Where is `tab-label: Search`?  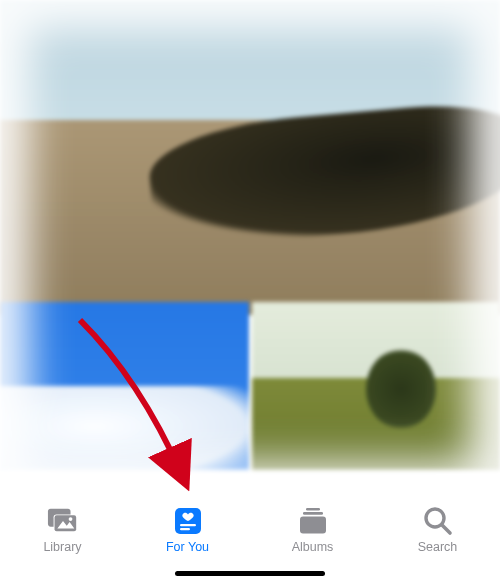 tab-label: Search is located at coordinates (438, 547).